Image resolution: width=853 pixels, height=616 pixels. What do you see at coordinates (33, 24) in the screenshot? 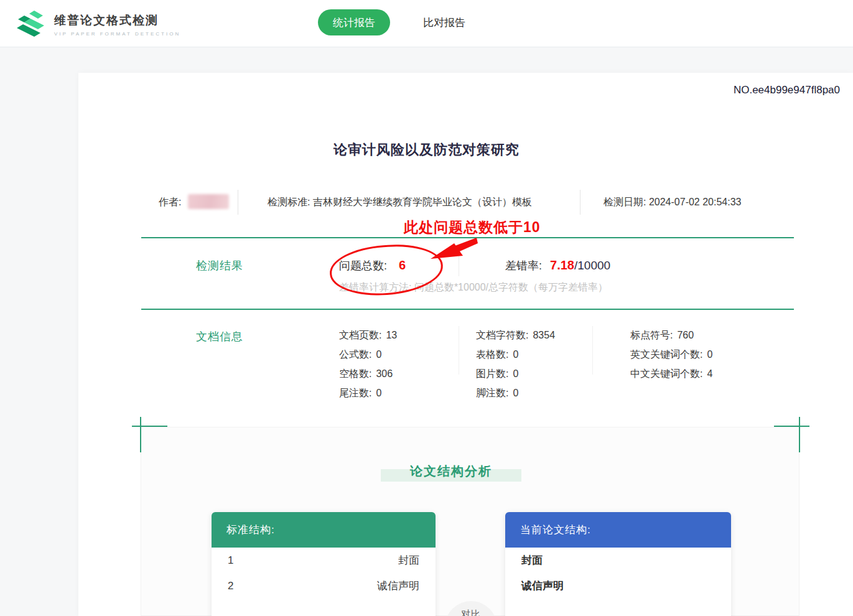
I see `vip-logo-icon` at bounding box center [33, 24].